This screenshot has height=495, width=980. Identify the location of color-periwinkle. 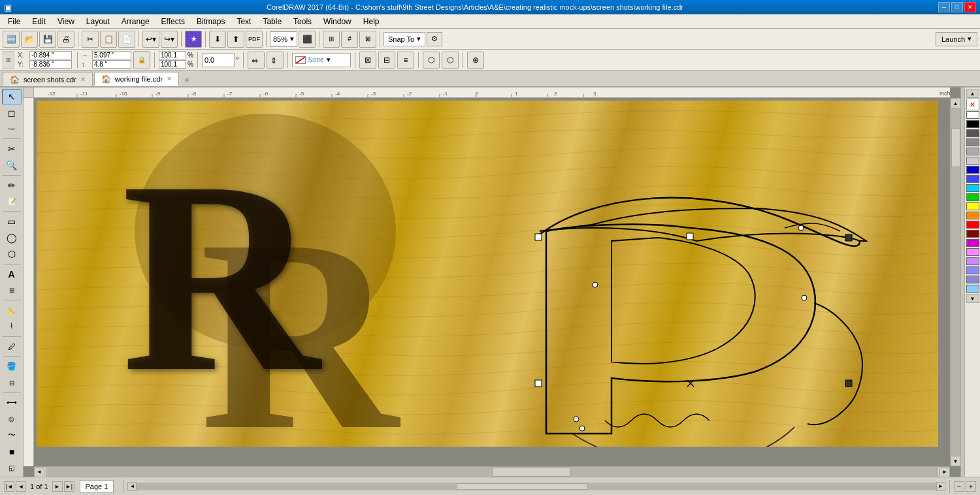
(973, 270).